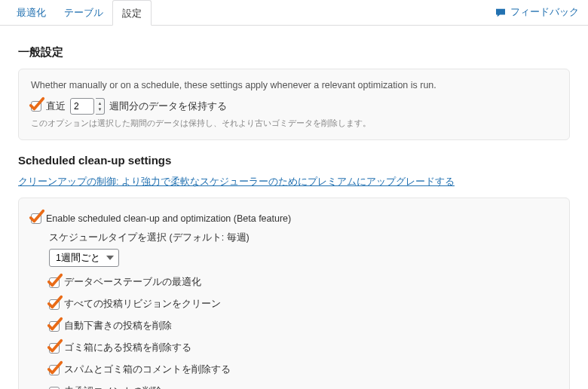 Image resolution: width=588 pixels, height=389 pixels. I want to click on tab-settings: 設定, so click(132, 13).